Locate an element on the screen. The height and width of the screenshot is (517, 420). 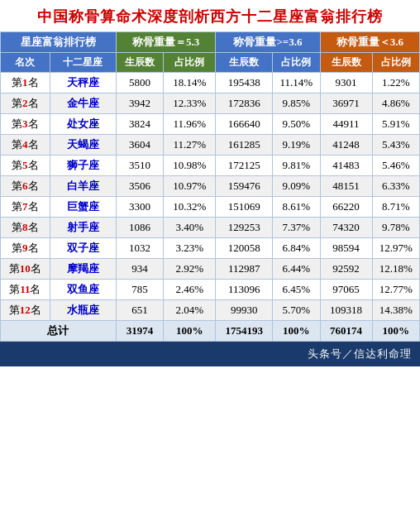
pct1-cell: 2.04% is located at coordinates (190, 311).